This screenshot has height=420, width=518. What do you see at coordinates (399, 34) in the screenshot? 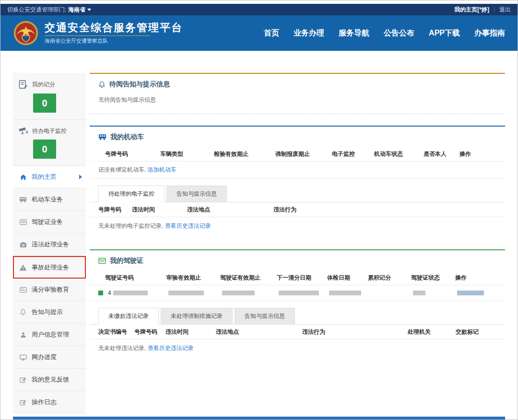
I see `nav-announcements: 公告公布` at bounding box center [399, 34].